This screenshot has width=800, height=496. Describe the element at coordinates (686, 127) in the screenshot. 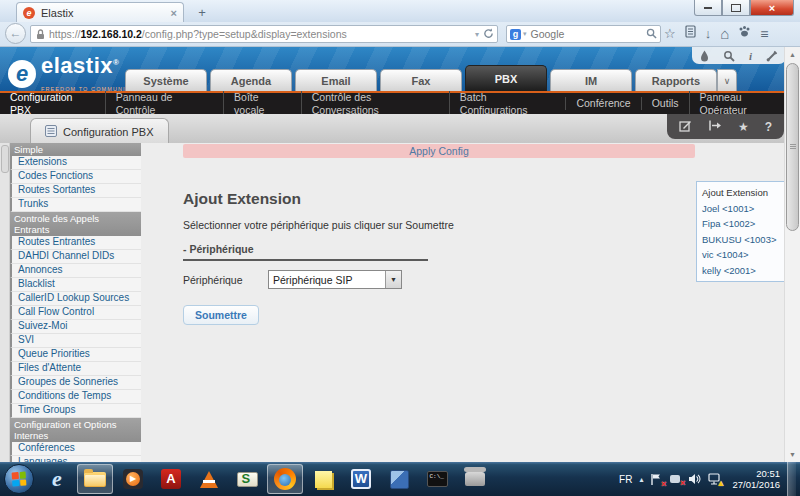

I see `edit-icon` at that location.